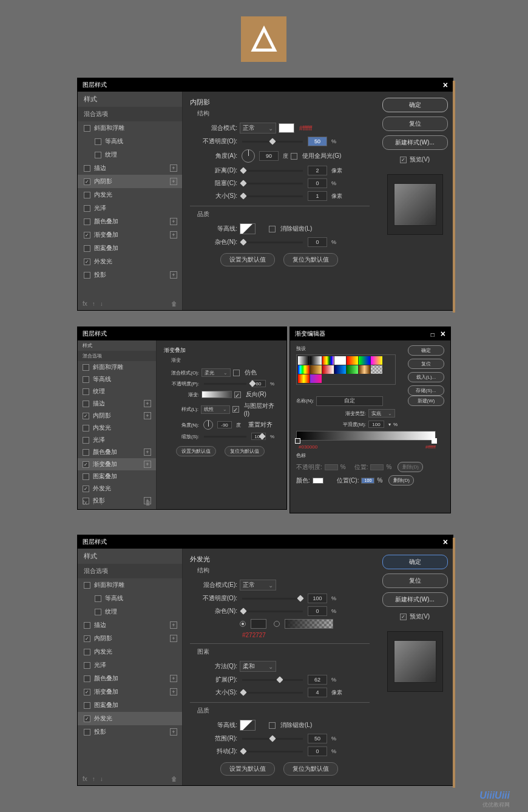 The width and height of the screenshot is (528, 812). What do you see at coordinates (286, 128) in the screenshot?
I see `shadow-color-swatch` at bounding box center [286, 128].